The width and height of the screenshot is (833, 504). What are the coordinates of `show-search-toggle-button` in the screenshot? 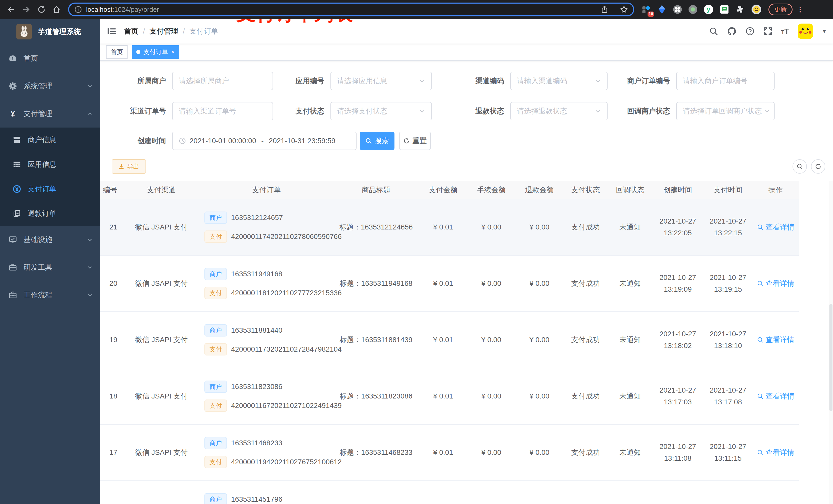 It's located at (800, 166).